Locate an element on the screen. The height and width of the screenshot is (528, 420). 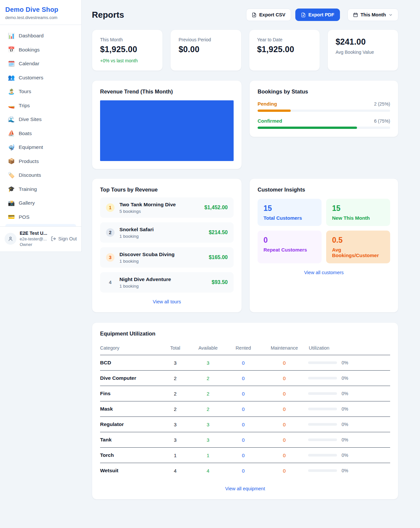
period-label: This Month is located at coordinates (373, 15).